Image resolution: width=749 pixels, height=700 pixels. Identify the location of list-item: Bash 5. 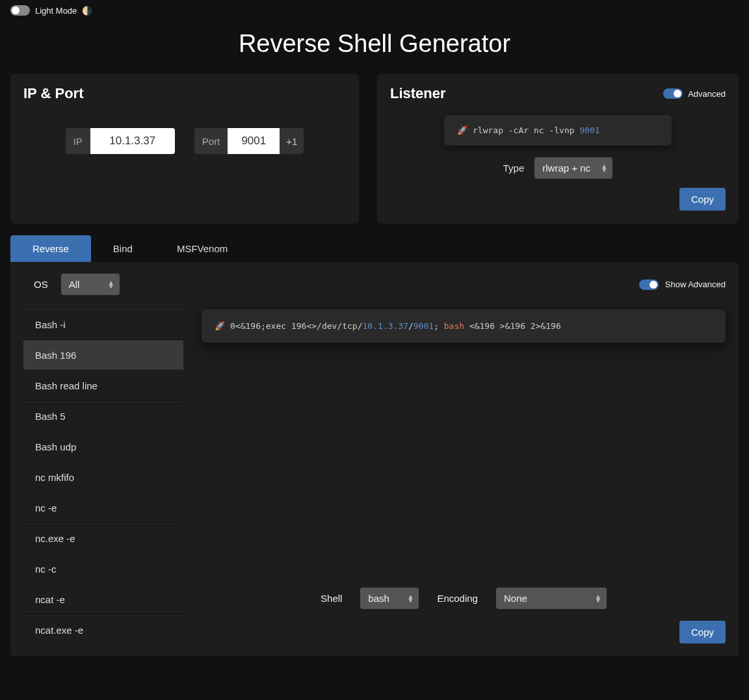
(103, 416).